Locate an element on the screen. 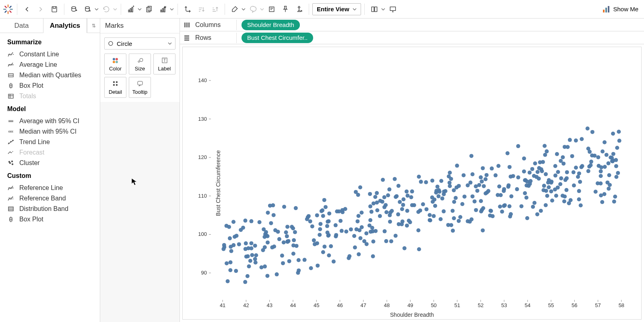  marks-drop-area is located at coordinates (140, 212).